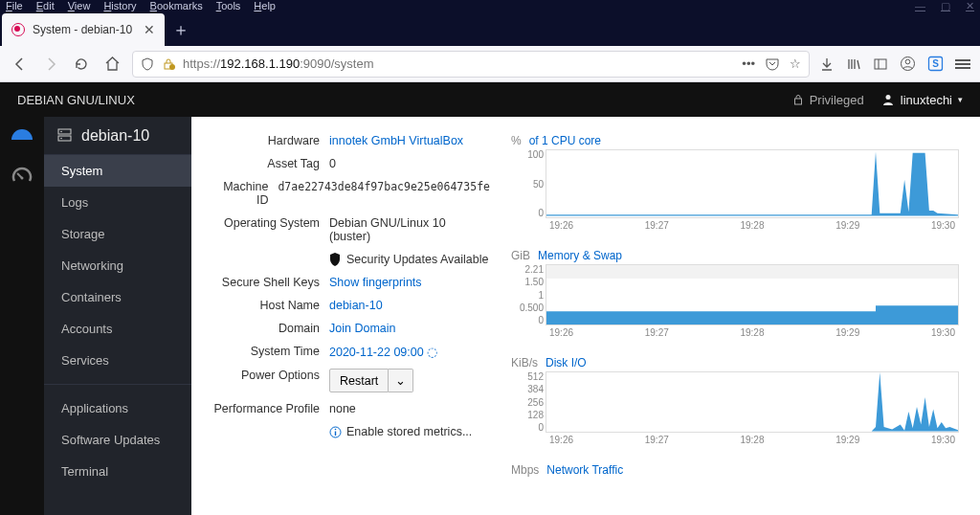 The width and height of the screenshot is (980, 515). I want to click on nav-storage: Storage, so click(118, 234).